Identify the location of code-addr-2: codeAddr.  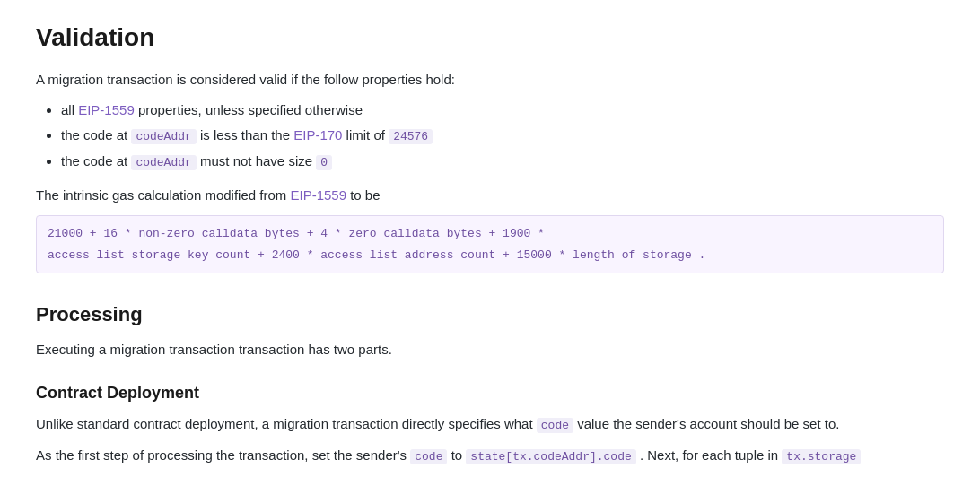
(163, 163).